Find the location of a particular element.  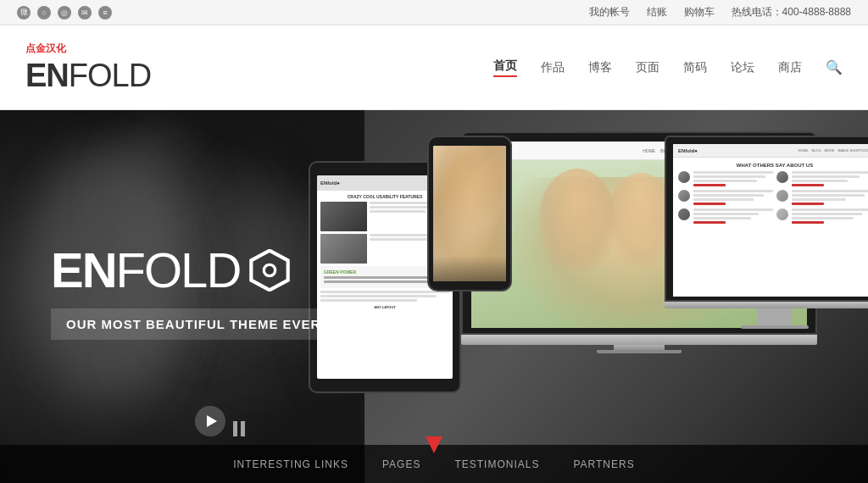

monitor-stand is located at coordinates (775, 317).